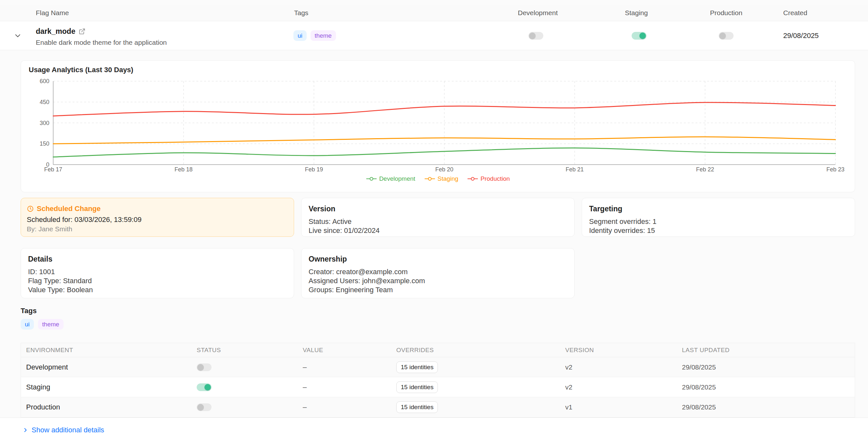 The image size is (868, 442). What do you see at coordinates (44, 143) in the screenshot?
I see `y-tick-label: 150` at bounding box center [44, 143].